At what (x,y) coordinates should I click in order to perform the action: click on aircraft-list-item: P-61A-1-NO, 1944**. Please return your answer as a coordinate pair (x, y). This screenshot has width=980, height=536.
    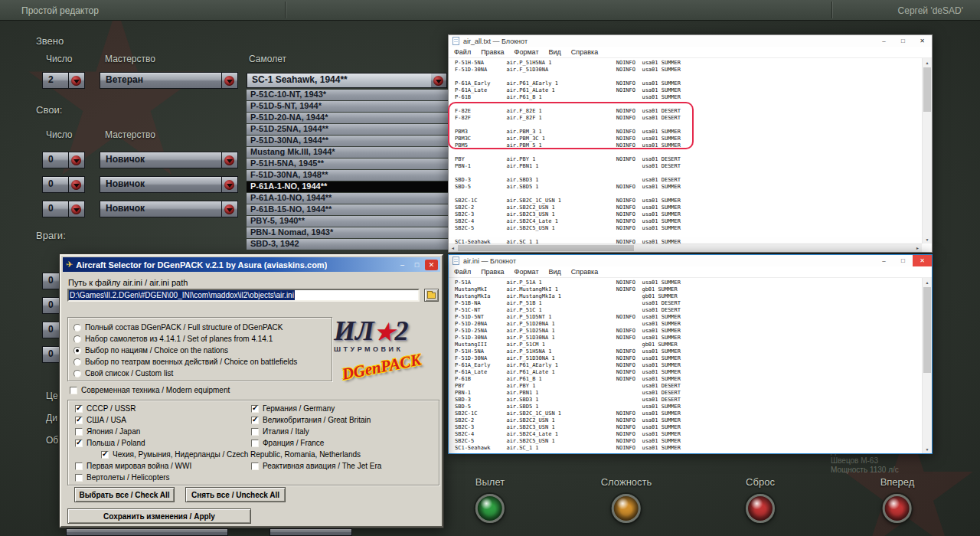
    Looking at the image, I should click on (348, 187).